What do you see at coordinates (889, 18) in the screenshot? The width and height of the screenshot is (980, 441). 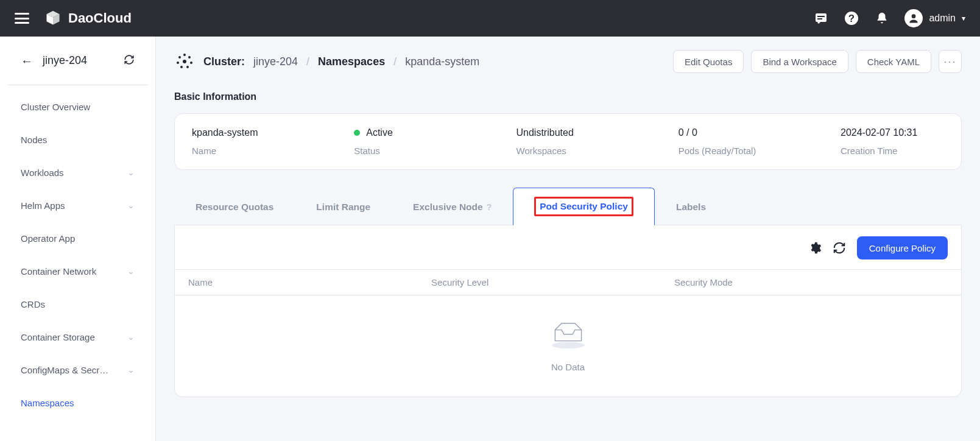 I see `topbar-right: ? admin ▾` at bounding box center [889, 18].